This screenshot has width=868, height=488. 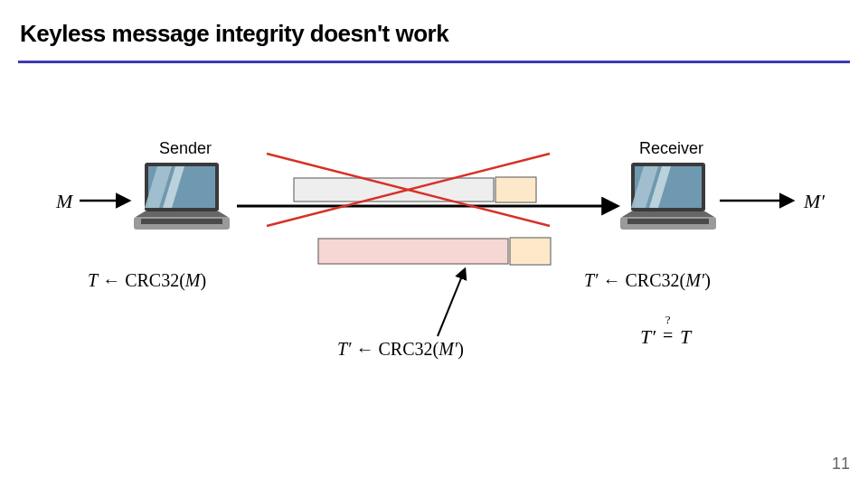 What do you see at coordinates (668, 196) in the screenshot?
I see `receiver-laptop-icon` at bounding box center [668, 196].